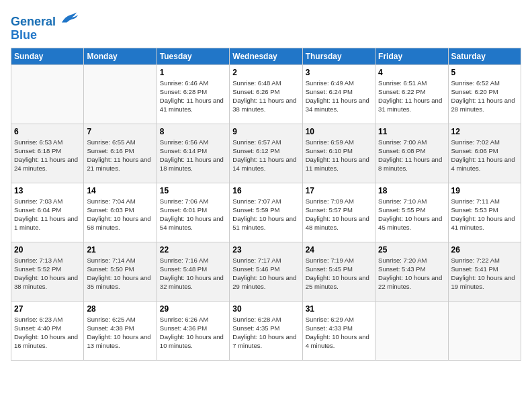 Image resolution: width=532 pixels, height=411 pixels. What do you see at coordinates (48, 271) in the screenshot?
I see `calendar-cell: 20Sunrise: 7:13 AM Sunset: 5:52 PM Dayli…` at bounding box center [48, 271].